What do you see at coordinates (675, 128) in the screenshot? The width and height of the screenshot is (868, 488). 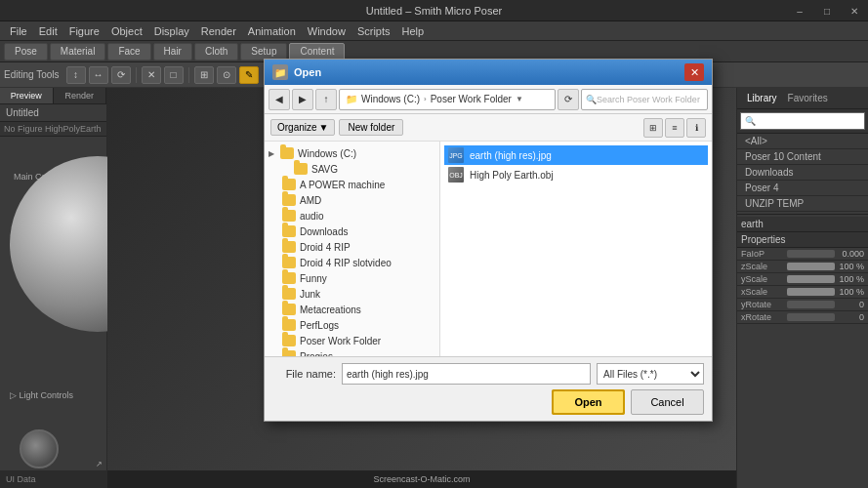 I see `view-icon-btn-2: ≡` at bounding box center [675, 128].